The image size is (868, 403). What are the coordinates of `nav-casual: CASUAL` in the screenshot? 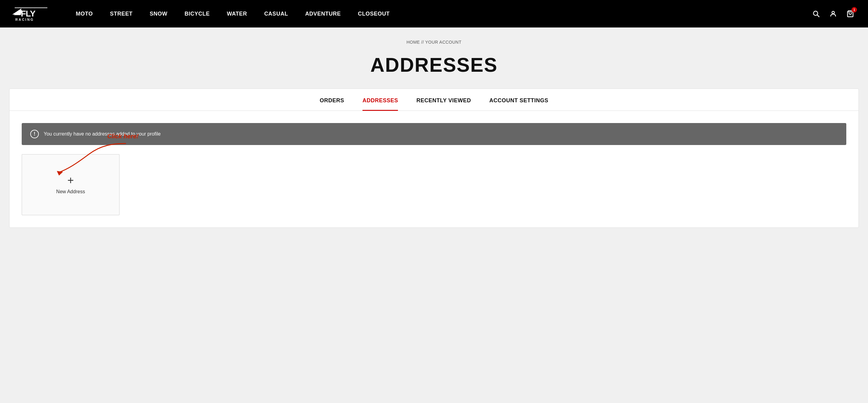 It's located at (276, 14).